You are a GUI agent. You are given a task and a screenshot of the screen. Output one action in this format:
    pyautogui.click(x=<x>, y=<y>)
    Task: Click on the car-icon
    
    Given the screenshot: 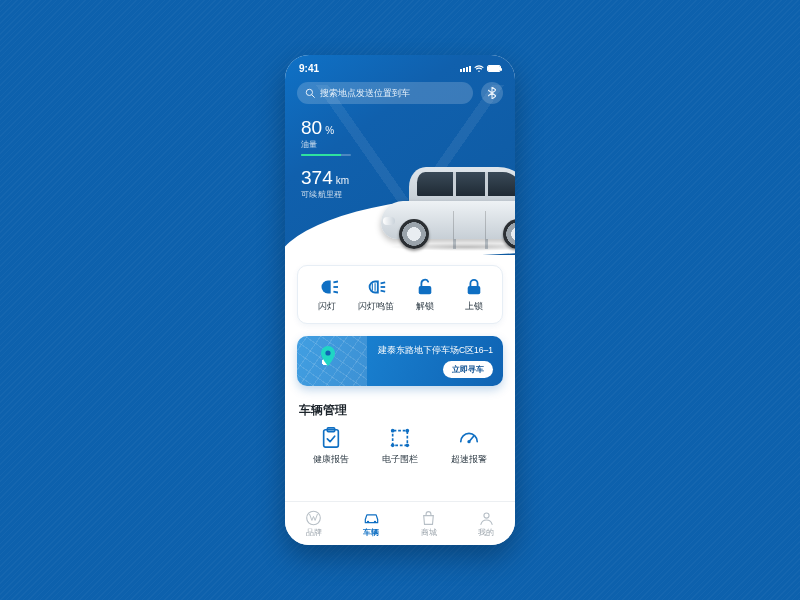 What is the action you would take?
    pyautogui.click(x=372, y=518)
    